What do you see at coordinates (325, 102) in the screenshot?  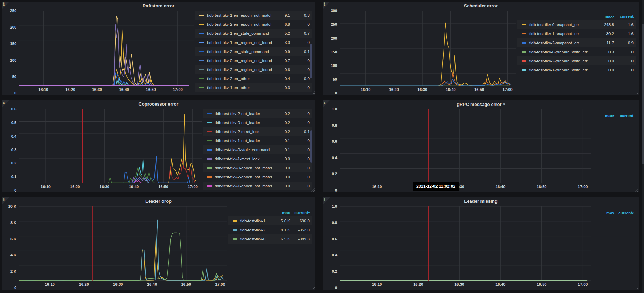 I see `info-icon-letter: i` at bounding box center [325, 102].